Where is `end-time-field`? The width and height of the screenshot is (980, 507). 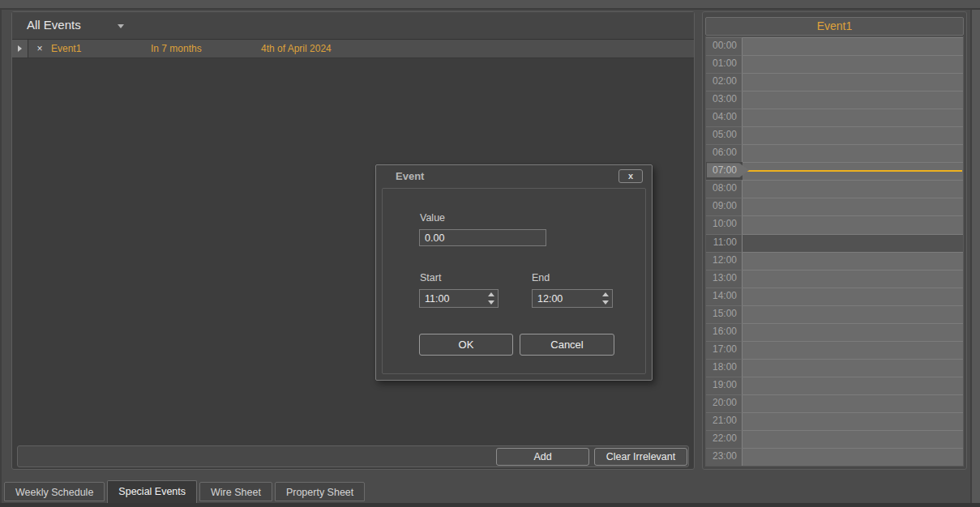
end-time-field is located at coordinates (566, 298).